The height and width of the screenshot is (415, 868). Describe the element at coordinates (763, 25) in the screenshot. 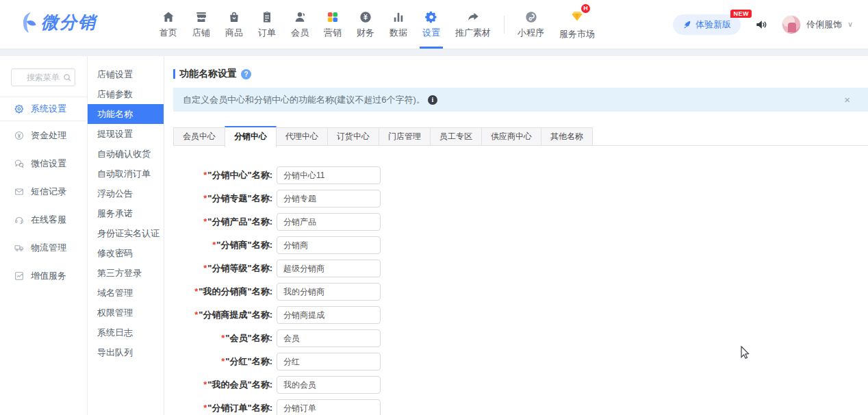

I see `nav-right-cluster: 体验新版 NEW 伶俐服饰 ∨` at that location.